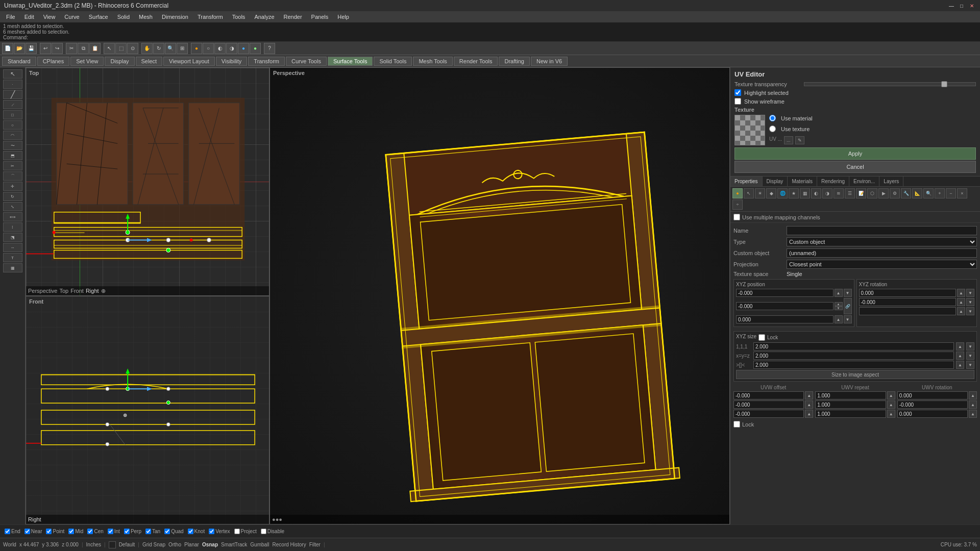 This screenshot has height=551, width=980. What do you see at coordinates (182, 48) in the screenshot?
I see `zoom-all-btn: ⊞` at bounding box center [182, 48].